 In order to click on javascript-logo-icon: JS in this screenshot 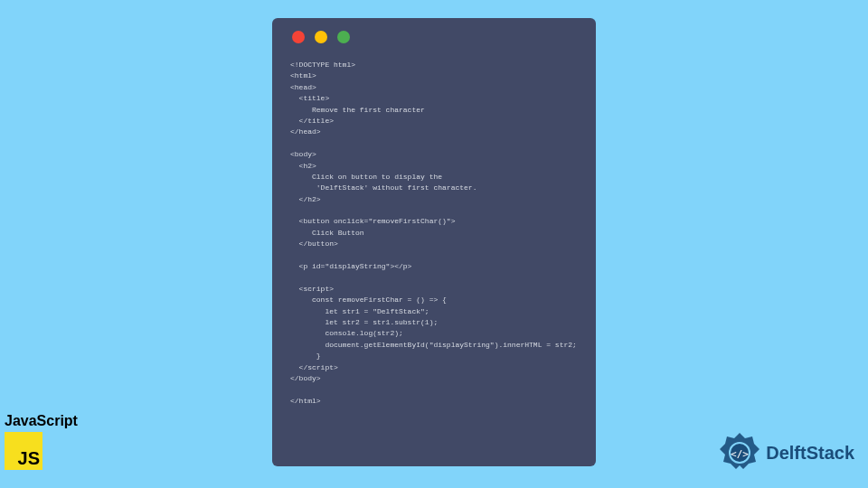, I will do `click(24, 451)`.